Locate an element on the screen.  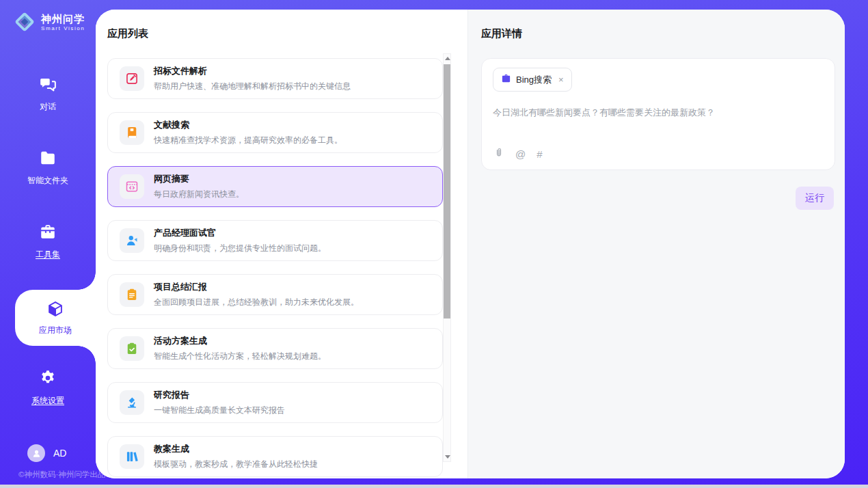
clipboard-icon is located at coordinates (132, 295).